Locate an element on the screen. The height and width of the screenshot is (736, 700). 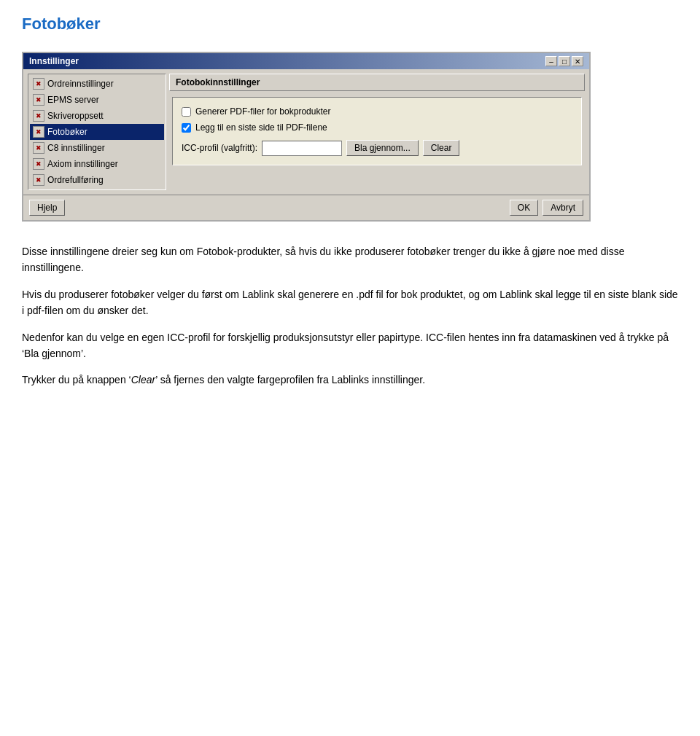
sidebar-item-ordreinnstillinger: ✖ Ordreinnstillinger is located at coordinates (97, 84).